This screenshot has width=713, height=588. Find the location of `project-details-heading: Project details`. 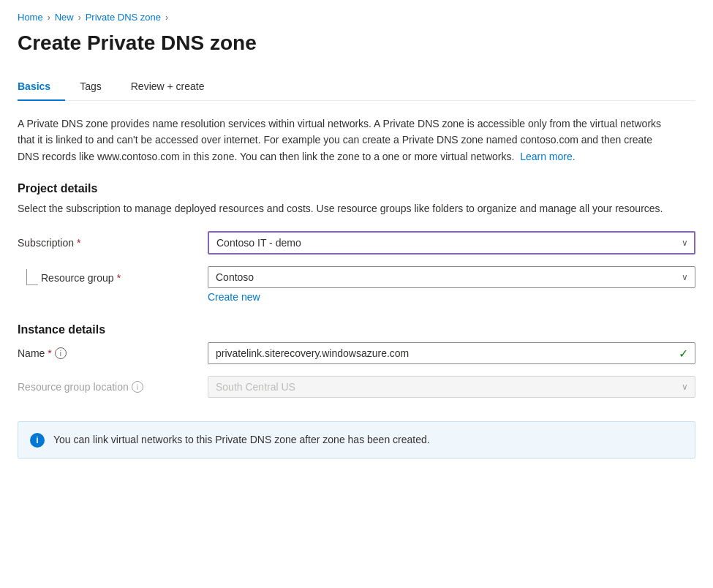

project-details-heading: Project details is located at coordinates (357, 189).